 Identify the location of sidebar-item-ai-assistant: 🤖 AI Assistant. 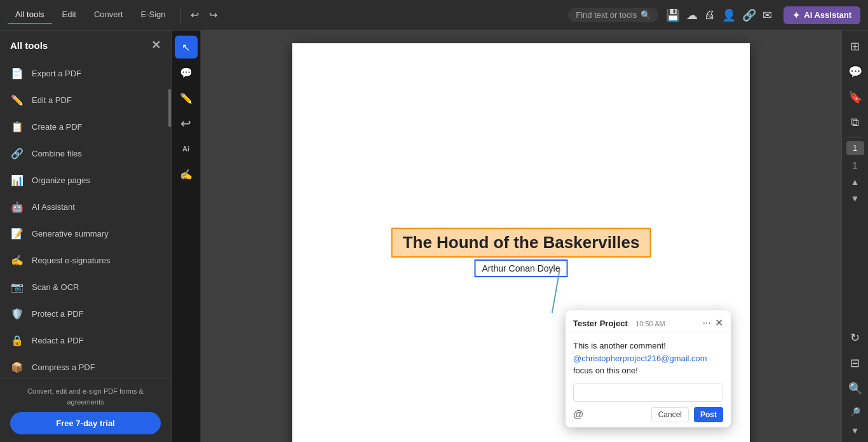
(85, 207).